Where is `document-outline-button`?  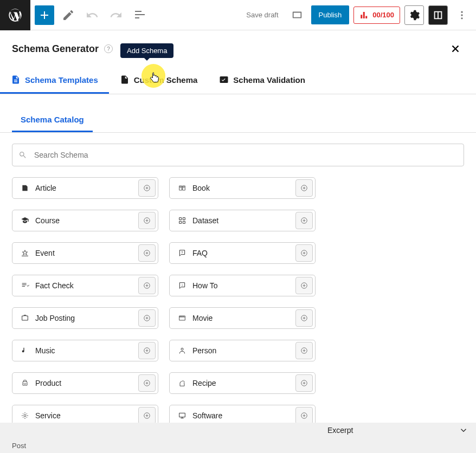 document-outline-button is located at coordinates (140, 15).